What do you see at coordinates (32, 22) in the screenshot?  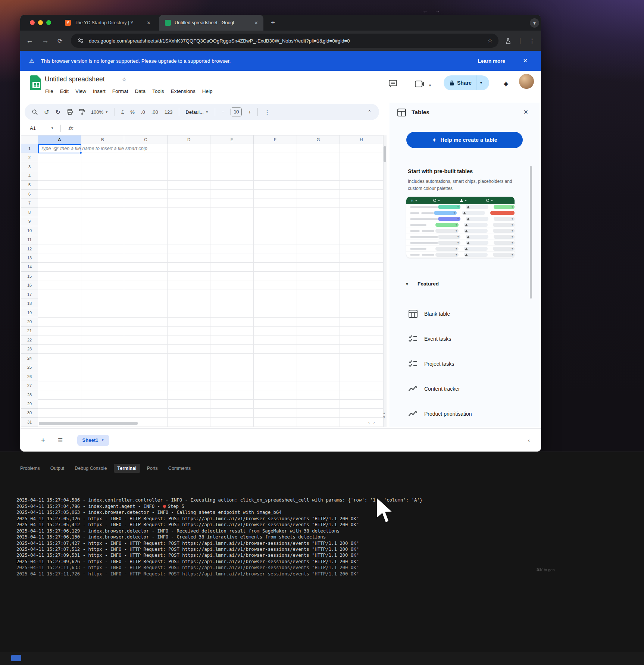 I see `close-window-button` at bounding box center [32, 22].